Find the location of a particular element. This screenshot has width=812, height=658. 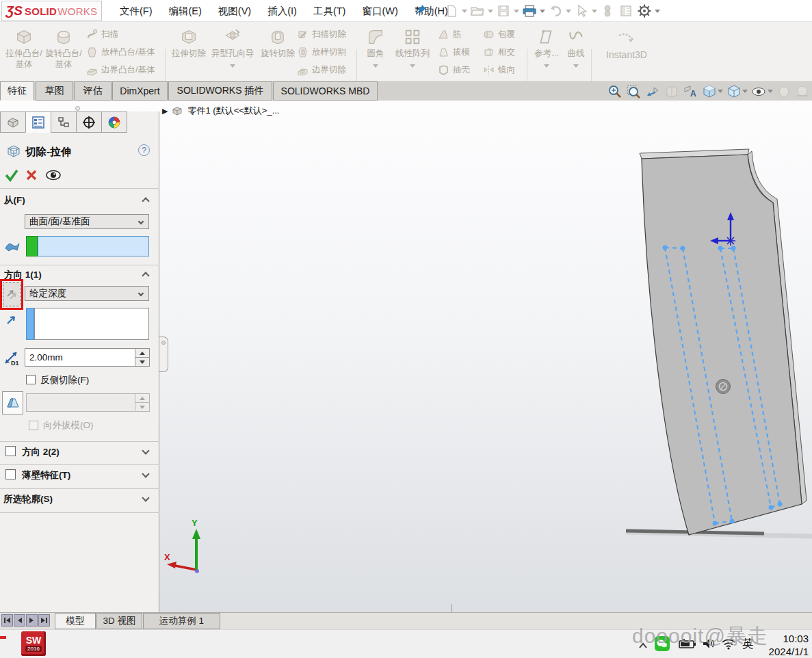

shell-button: 抽壳 is located at coordinates (454, 70).